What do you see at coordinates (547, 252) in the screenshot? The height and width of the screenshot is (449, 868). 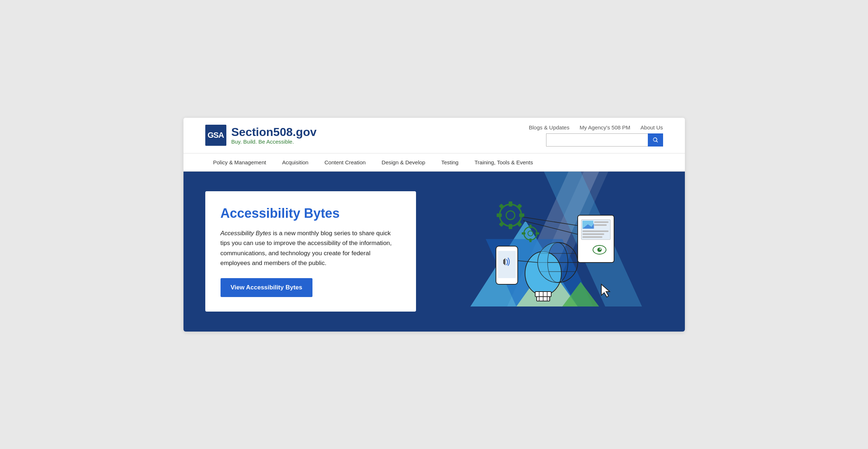 I see `hero-illustration-svg` at bounding box center [547, 252].